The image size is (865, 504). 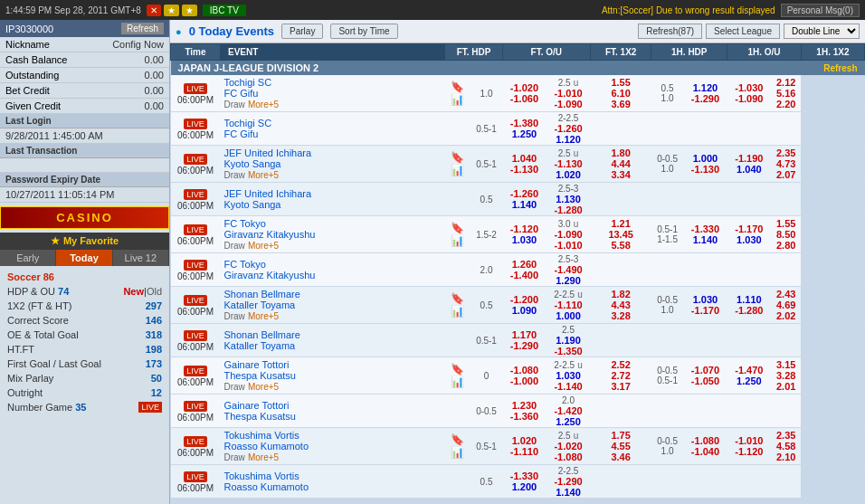 I want to click on display-mode-select: Double Line Single Line, so click(x=822, y=31).